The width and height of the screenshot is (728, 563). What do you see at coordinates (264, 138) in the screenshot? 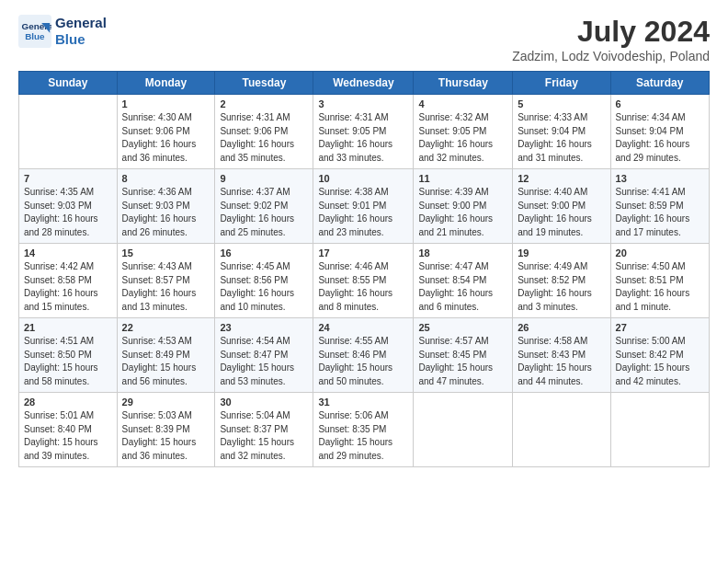
I see `day-info: Sunrise: 4:31 AMSunset: 9:06 PMDaylight:…` at bounding box center [264, 138].